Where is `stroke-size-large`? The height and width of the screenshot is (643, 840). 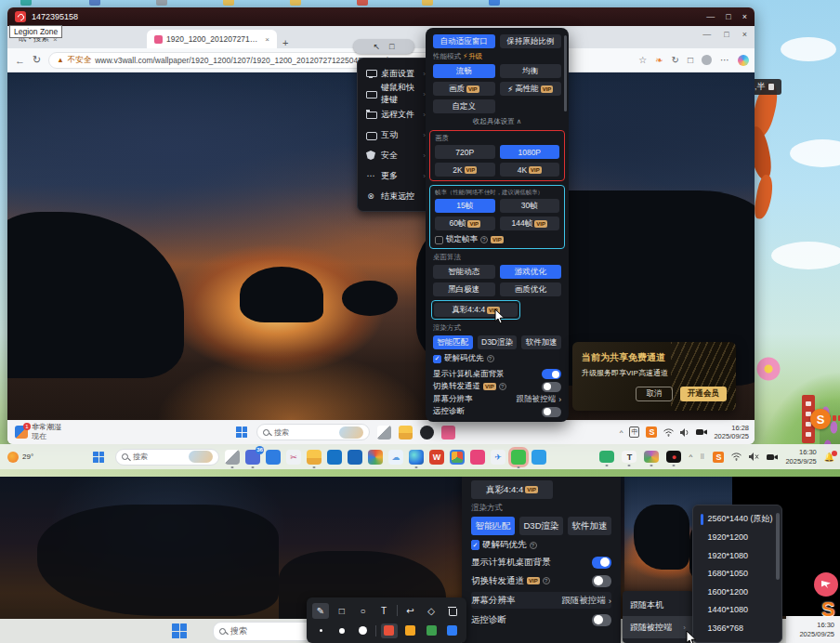 stroke-size-large is located at coordinates (362, 631).